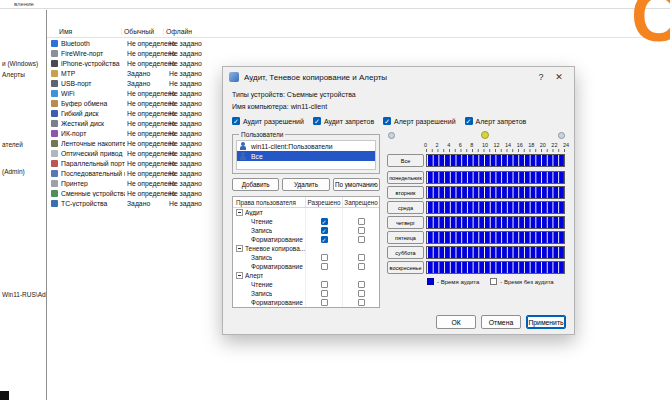 This screenshot has height=400, width=670. I want to click on users-group-label: Пользователи, so click(262, 134).